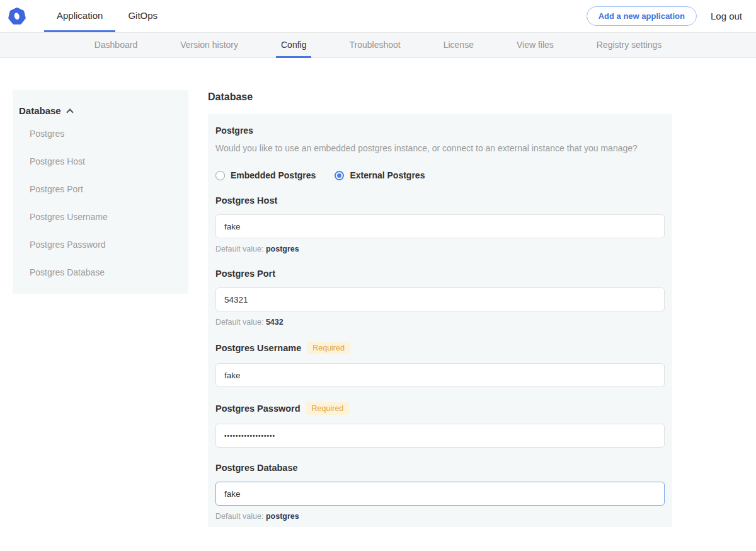 Image resolution: width=756 pixels, height=551 pixels. Describe the element at coordinates (374, 45) in the screenshot. I see `subnav-tab-troubleshoot: Troubleshoot` at that location.